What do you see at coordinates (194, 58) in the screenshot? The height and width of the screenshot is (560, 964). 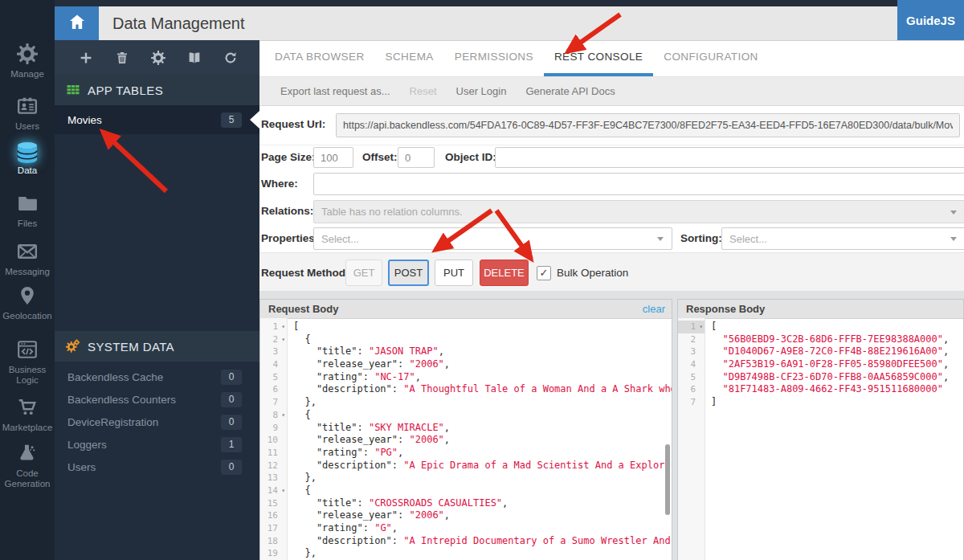 I see `book-icon` at bounding box center [194, 58].